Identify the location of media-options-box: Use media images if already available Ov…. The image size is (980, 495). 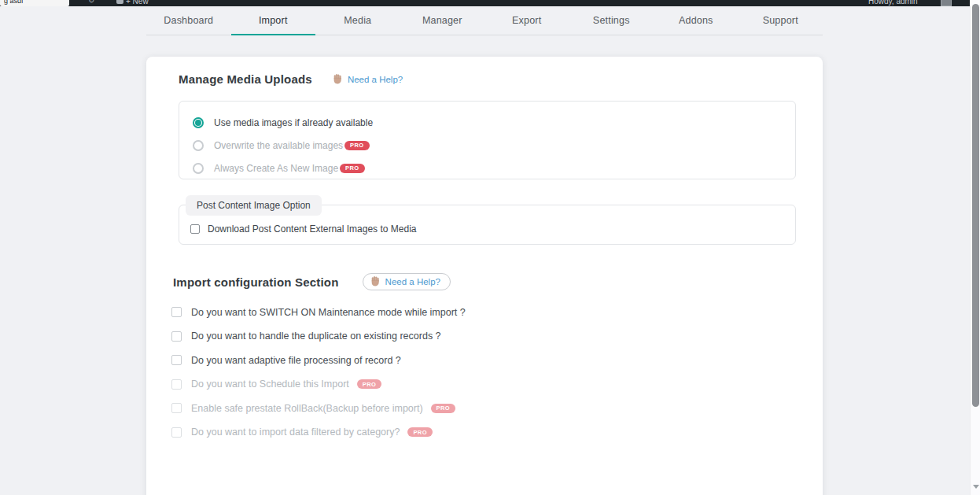
(488, 140).